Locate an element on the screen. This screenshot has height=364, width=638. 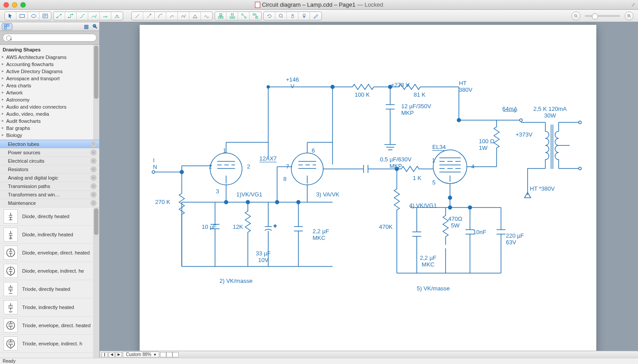
category-item: Artwork is located at coordinates (50, 93).